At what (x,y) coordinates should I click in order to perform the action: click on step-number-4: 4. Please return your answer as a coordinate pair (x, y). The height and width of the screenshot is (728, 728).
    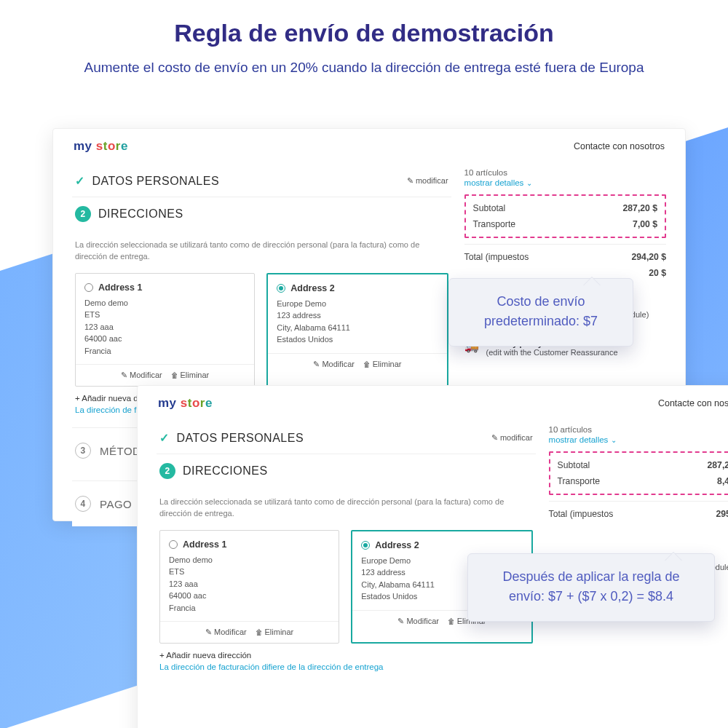
    Looking at the image, I should click on (83, 504).